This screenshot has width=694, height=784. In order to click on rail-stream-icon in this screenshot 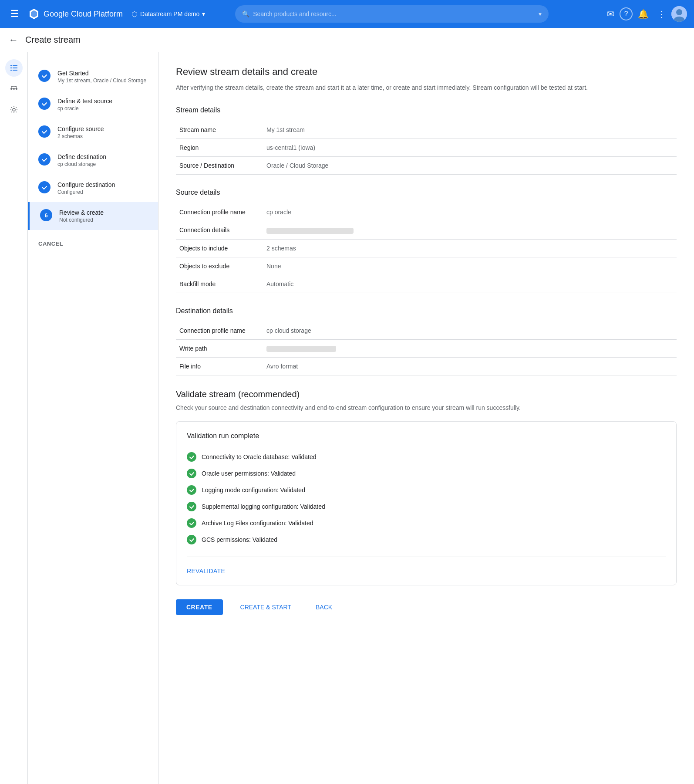, I will do `click(14, 89)`.